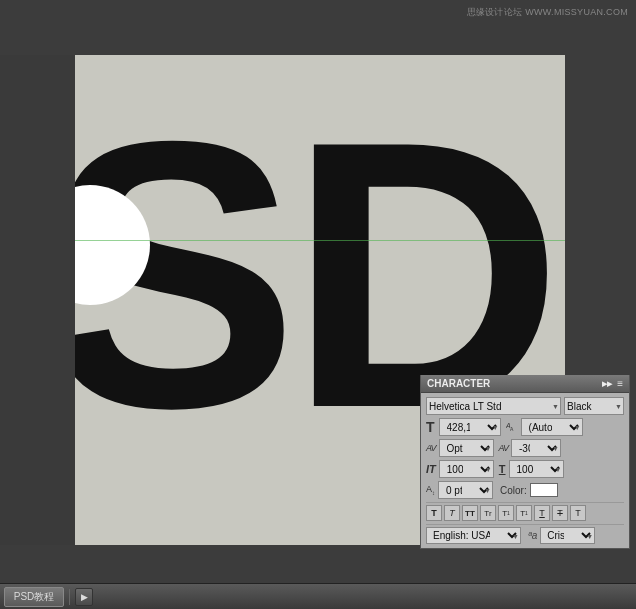 Image resolution: width=636 pixels, height=609 pixels. I want to click on font-row: Helvetica LT Std ▼ Black ▼, so click(525, 406).